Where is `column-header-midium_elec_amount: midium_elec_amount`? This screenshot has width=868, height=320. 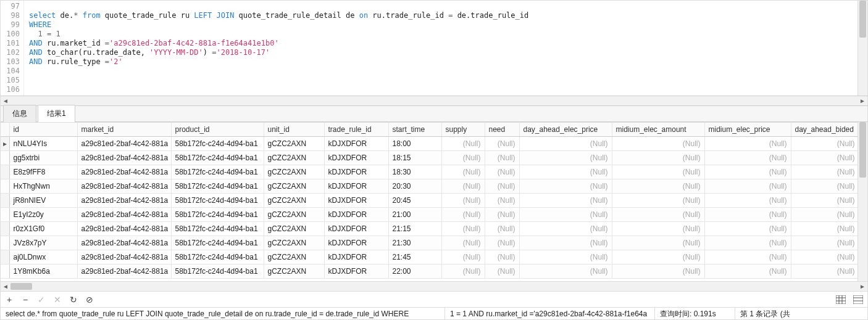 column-header-midium_elec_amount: midium_elec_amount is located at coordinates (658, 129).